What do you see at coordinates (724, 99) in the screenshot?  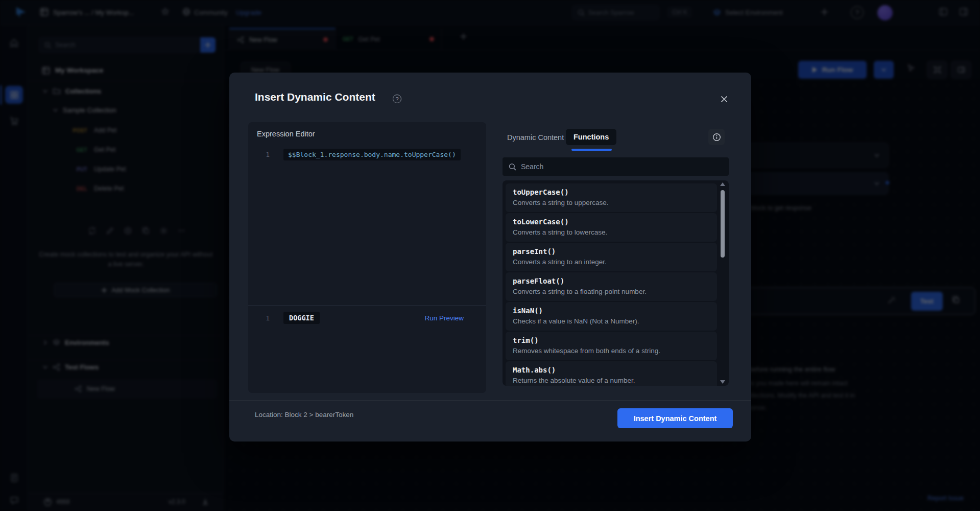 I see `close-icon` at bounding box center [724, 99].